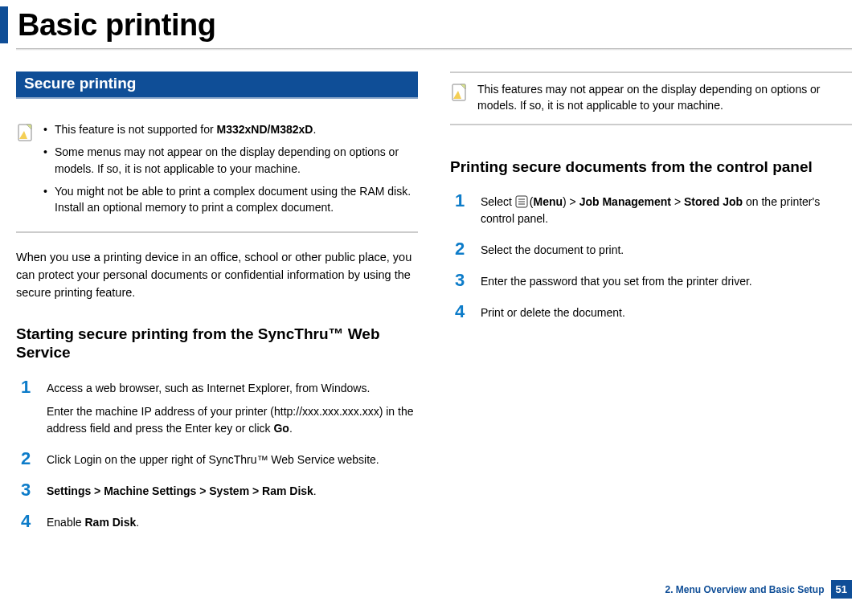  What do you see at coordinates (232, 460) in the screenshot?
I see `step-body: Click Login on the upper right of SyncTh…` at bounding box center [232, 460].